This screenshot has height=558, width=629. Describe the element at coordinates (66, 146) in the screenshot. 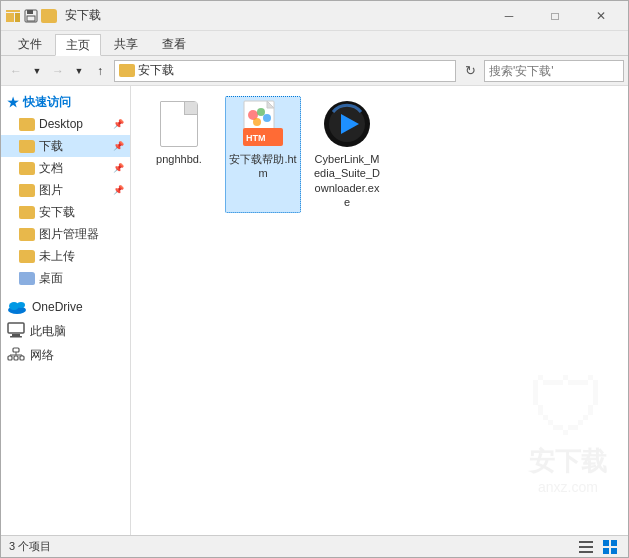

I see `sidebar-item-downloads: 下载 📌` at that location.